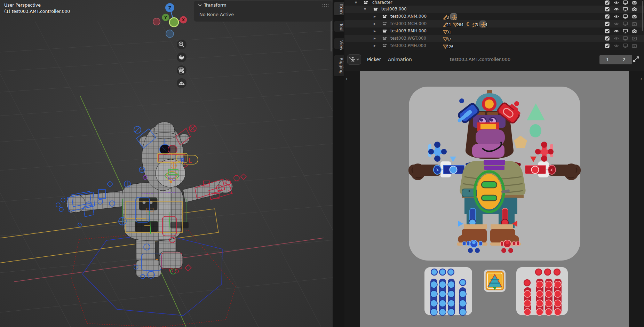  What do you see at coordinates (636, 59) in the screenshot?
I see `fullscreen-icon` at bounding box center [636, 59].